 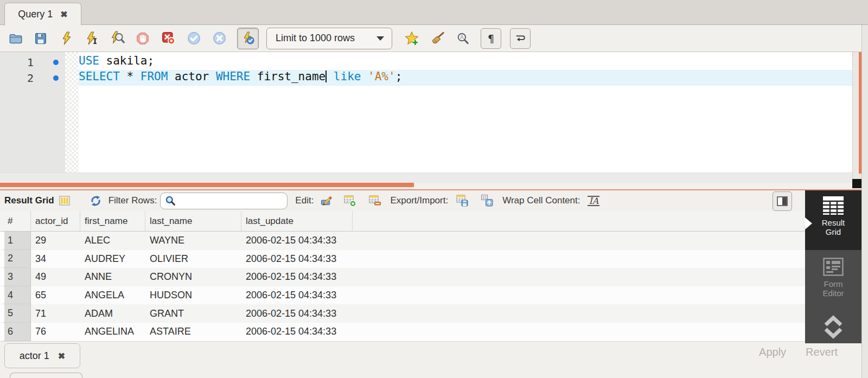 I want to click on cell-first-name: ANGELINA, so click(x=113, y=332).